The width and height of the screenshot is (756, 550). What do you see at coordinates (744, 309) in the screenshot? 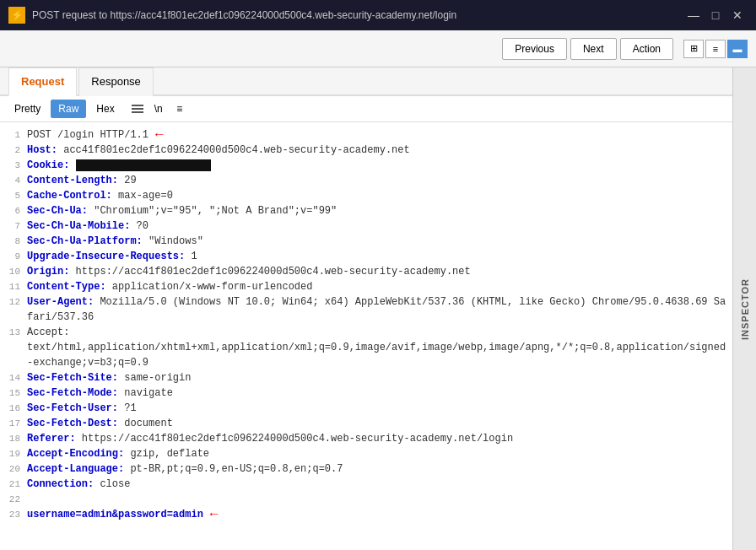
I see `inspector-panel: INSPECTOR` at bounding box center [744, 309].